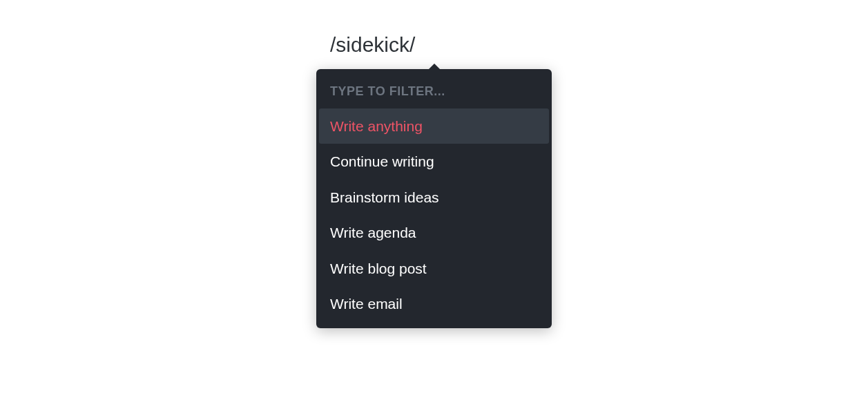 The image size is (868, 398). I want to click on menu-item-write-anything: Write anything, so click(434, 126).